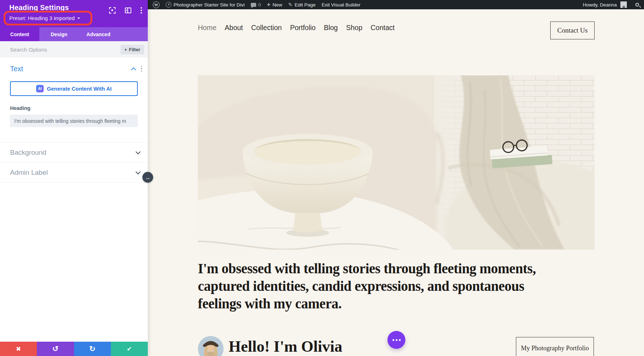 The width and height of the screenshot is (644, 356). Describe the element at coordinates (74, 349) in the screenshot. I see `panel-footer: ✖ ↺ ↻ ✔` at that location.